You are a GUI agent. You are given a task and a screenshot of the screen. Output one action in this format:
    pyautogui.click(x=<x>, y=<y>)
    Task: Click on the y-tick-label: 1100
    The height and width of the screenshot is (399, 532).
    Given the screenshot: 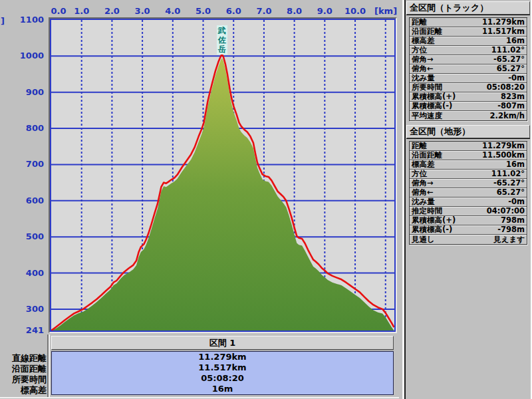 What is the action you would take?
    pyautogui.click(x=22, y=20)
    